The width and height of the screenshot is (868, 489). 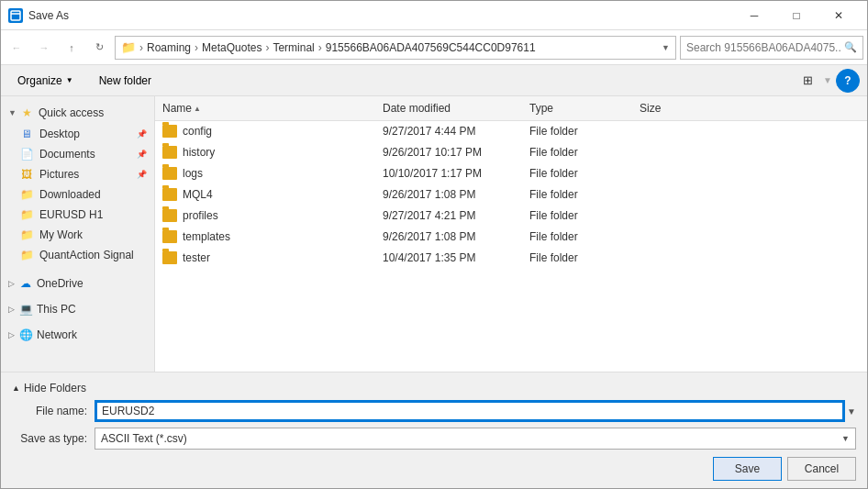 What do you see at coordinates (57, 335) in the screenshot?
I see `network-label: Network` at bounding box center [57, 335].